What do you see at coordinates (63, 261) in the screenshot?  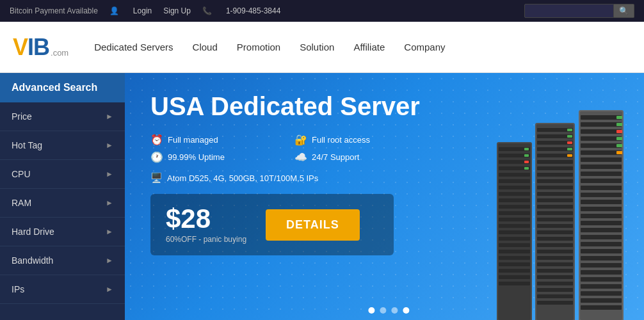 I see `sidebar-item-bandwidth: Bandwidth ►` at bounding box center [63, 261].